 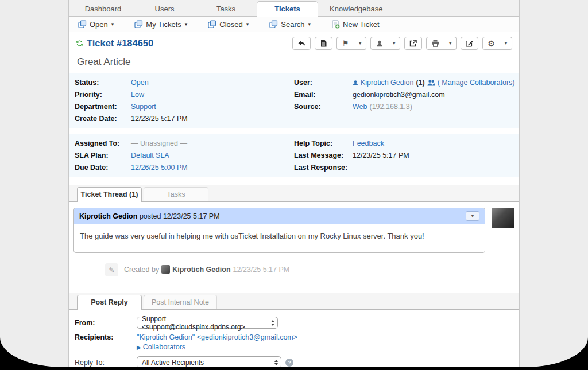 I want to click on toolbar-search-menu: Search ▾, so click(x=290, y=24).